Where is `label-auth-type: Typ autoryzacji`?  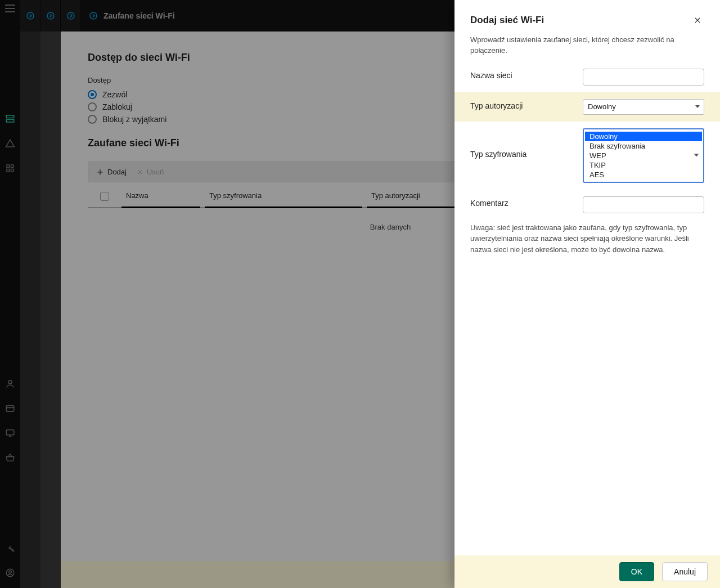
label-auth-type: Typ autoryzacji is located at coordinates (526, 105).